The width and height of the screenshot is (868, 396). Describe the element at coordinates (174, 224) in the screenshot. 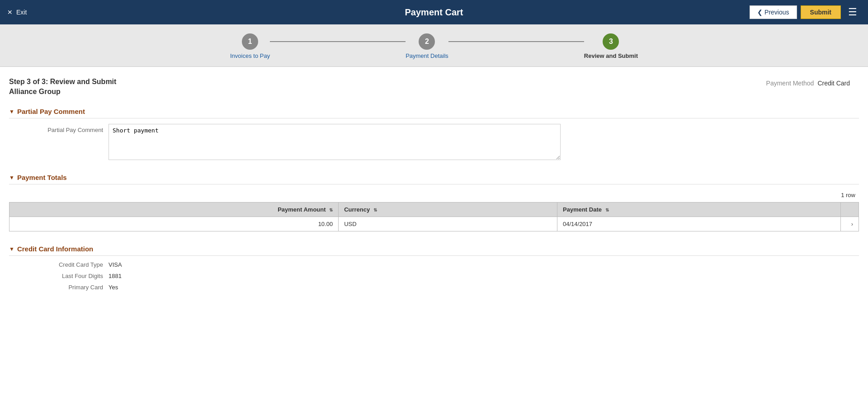

I see `cell-amount: 10.00` at that location.